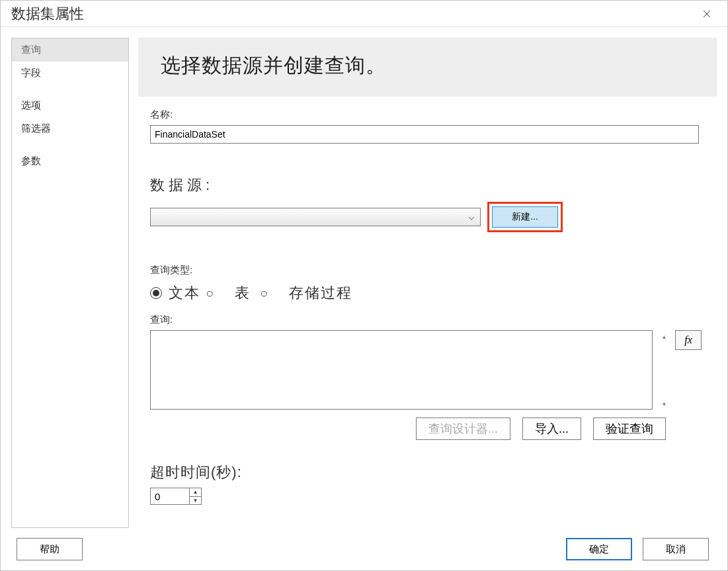 Image resolution: width=728 pixels, height=571 pixels. I want to click on scroll-down-icon: ▾, so click(664, 404).